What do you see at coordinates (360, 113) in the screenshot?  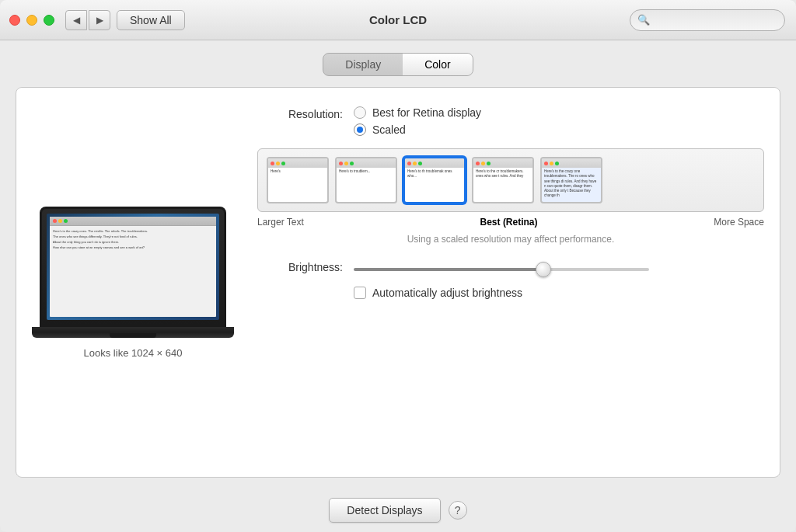 I see `radio-btn-best-retina` at bounding box center [360, 113].